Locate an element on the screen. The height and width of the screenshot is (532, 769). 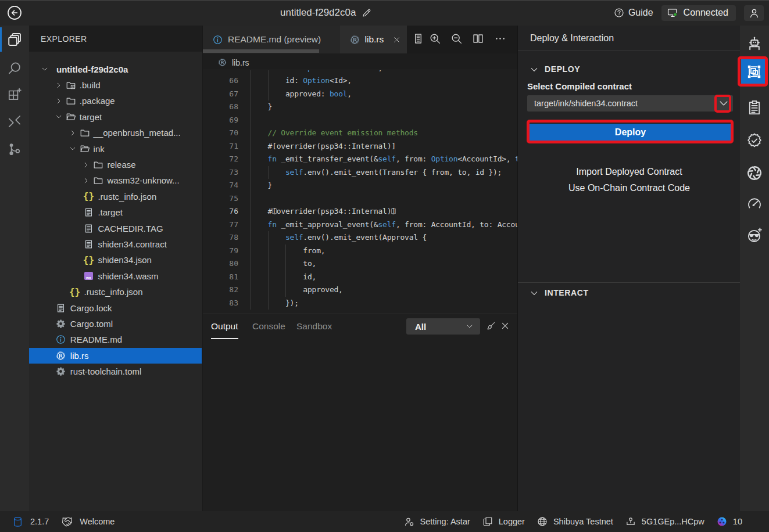
output-log-button is located at coordinates (419, 38).